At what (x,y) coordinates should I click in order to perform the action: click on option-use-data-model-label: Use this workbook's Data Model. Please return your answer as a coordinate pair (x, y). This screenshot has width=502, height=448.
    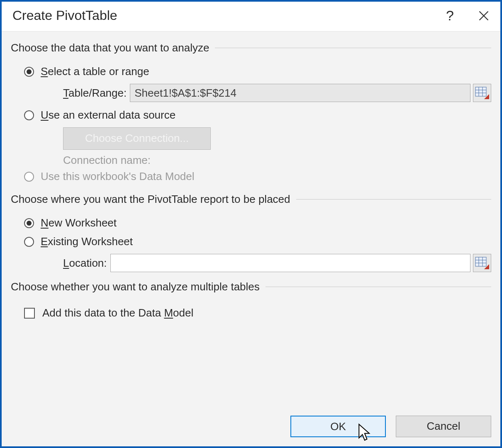
    Looking at the image, I should click on (118, 177).